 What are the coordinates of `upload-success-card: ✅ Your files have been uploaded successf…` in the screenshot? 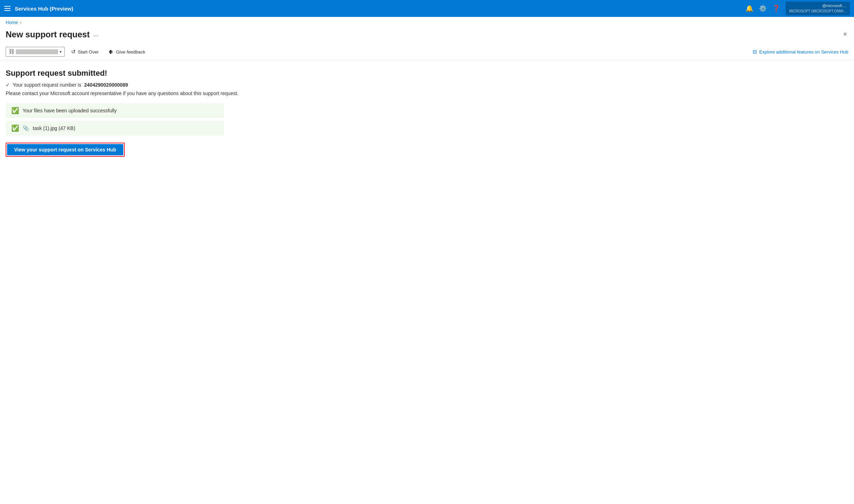 It's located at (115, 111).